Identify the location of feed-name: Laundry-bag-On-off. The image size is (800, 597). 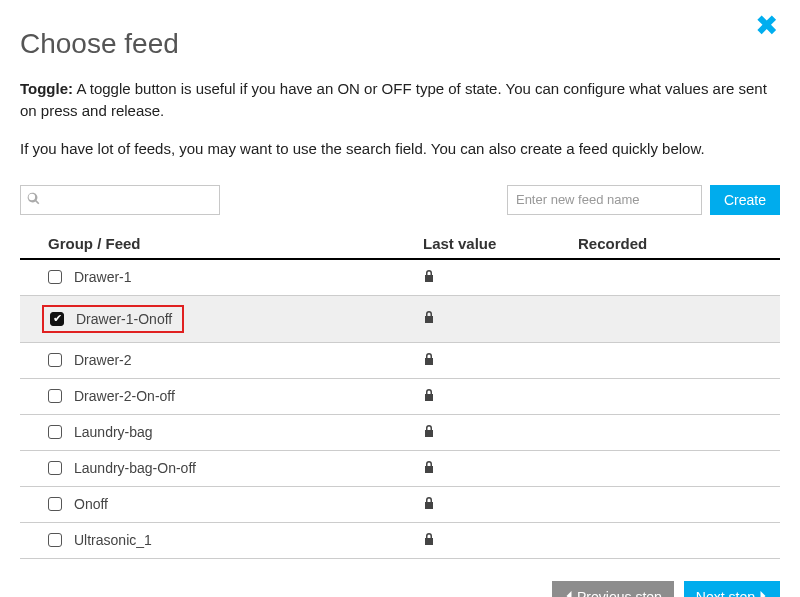
(135, 468).